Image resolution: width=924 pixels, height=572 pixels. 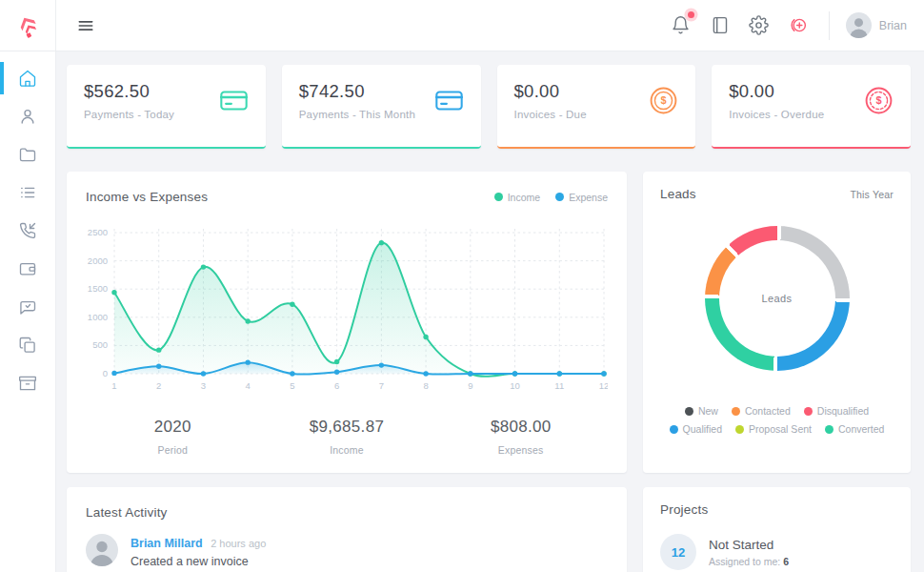 What do you see at coordinates (173, 437) in the screenshot?
I see `summary-period: 2020 Period` at bounding box center [173, 437].